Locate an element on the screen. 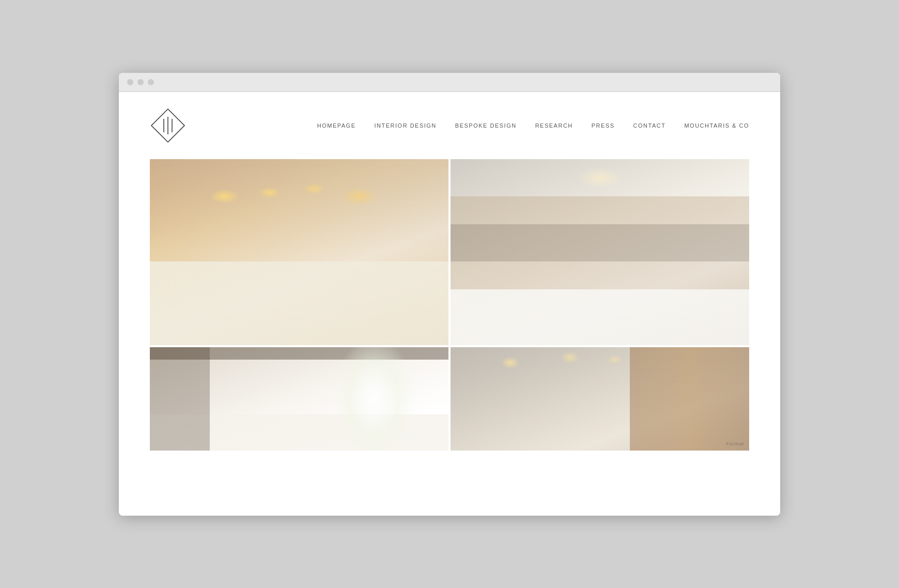 This screenshot has width=899, height=588. gallery-image-2-inner is located at coordinates (600, 252).